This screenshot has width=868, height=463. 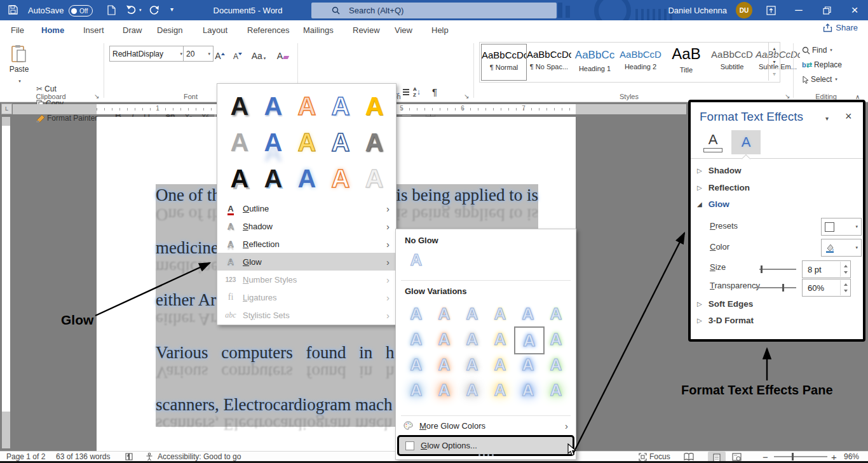 I want to click on zoom-level: 96%, so click(x=851, y=457).